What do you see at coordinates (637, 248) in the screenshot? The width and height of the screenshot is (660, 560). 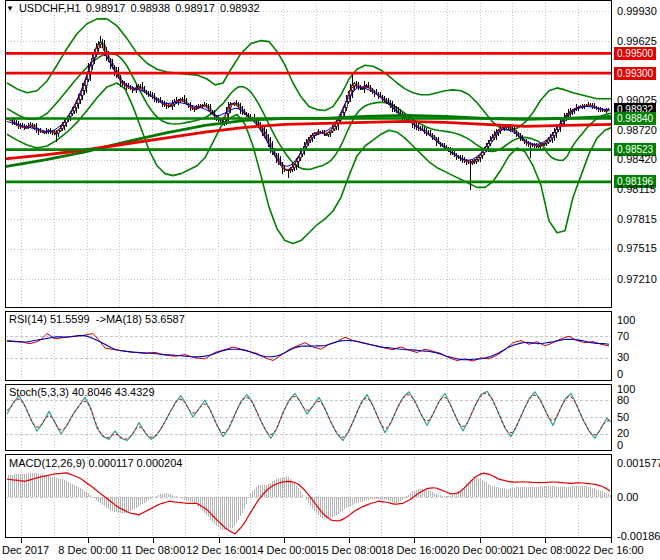 I see `price-label: 0.97515` at bounding box center [637, 248].